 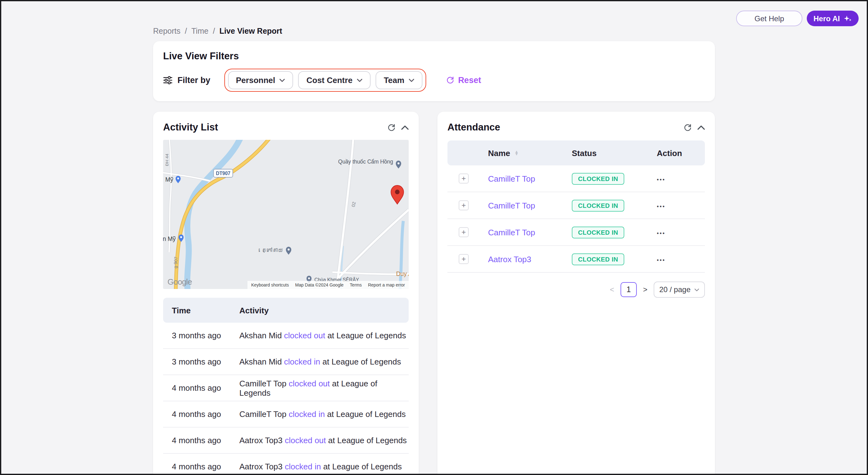 What do you see at coordinates (286, 214) in the screenshot?
I see `map-art: DT907` at bounding box center [286, 214].